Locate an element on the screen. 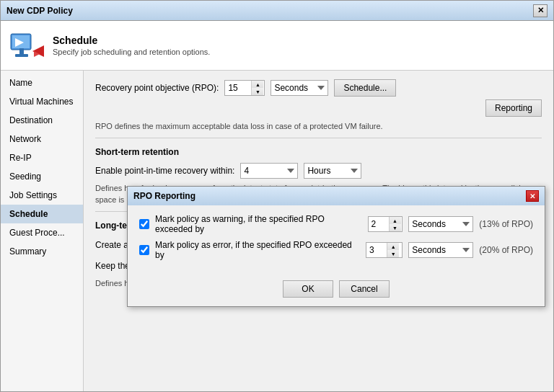 This screenshot has width=554, height=392. warning-spin-down: ▼ is located at coordinates (395, 228).